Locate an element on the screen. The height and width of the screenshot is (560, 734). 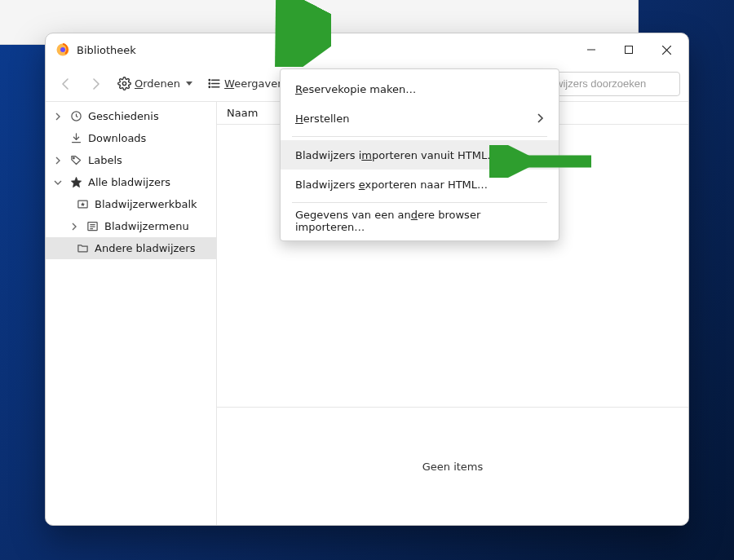
details-pane: Geen items is located at coordinates (453, 466).